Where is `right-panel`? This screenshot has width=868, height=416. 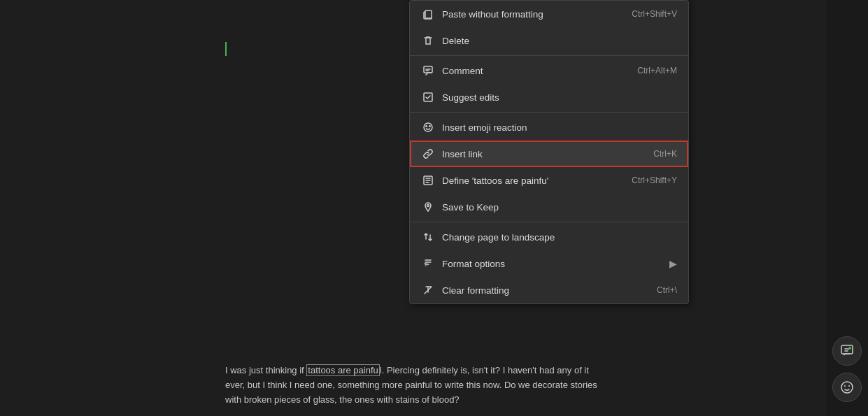 right-panel is located at coordinates (847, 208).